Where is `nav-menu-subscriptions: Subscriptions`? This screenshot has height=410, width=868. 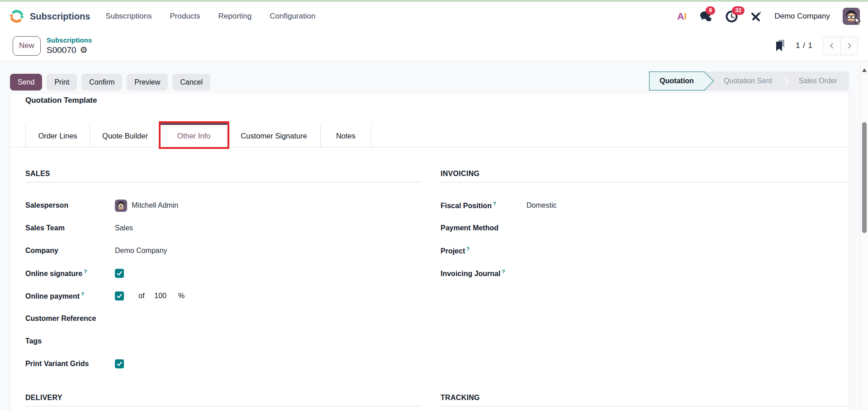
nav-menu-subscriptions: Subscriptions is located at coordinates (128, 16).